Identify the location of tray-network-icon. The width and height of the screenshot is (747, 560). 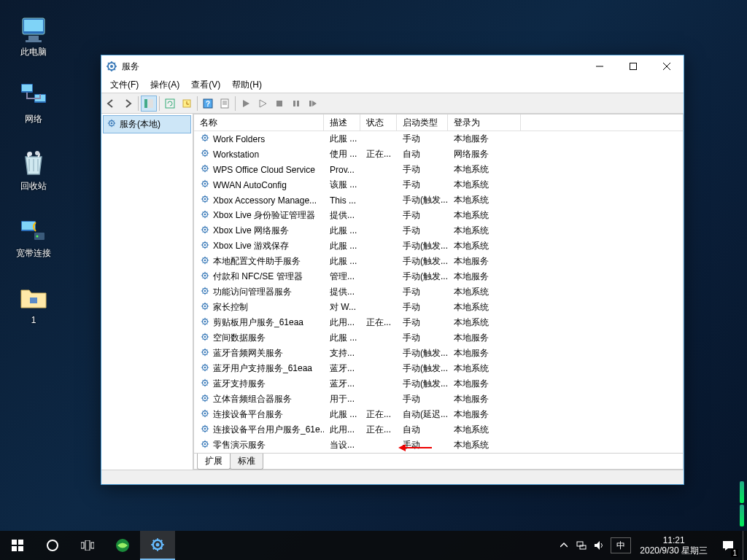
(581, 545).